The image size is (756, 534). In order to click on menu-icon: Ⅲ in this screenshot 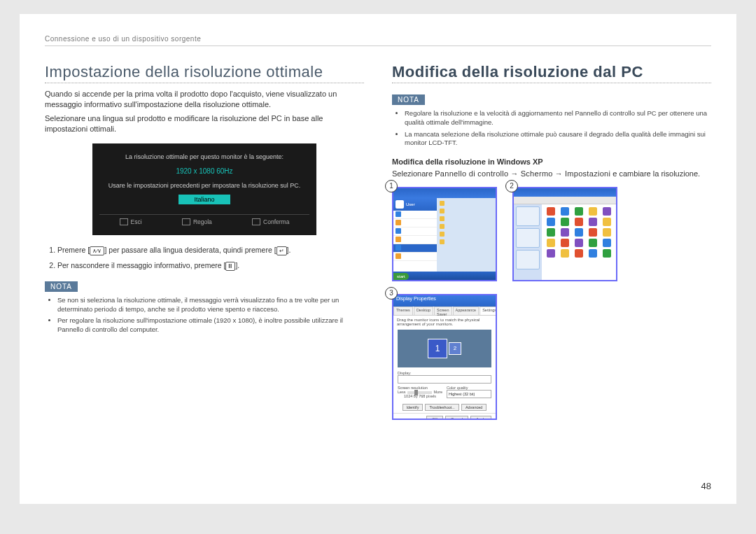, I will do `click(230, 266)`.